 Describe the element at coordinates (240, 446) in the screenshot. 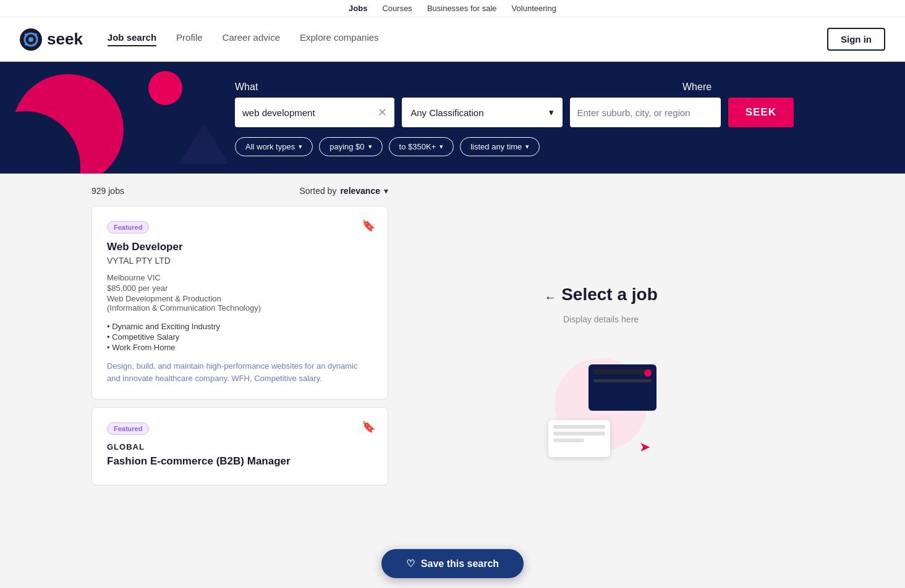

I see `job-card: Featured 🔖 GLOBAL Fashion E-commerce (B2…` at that location.